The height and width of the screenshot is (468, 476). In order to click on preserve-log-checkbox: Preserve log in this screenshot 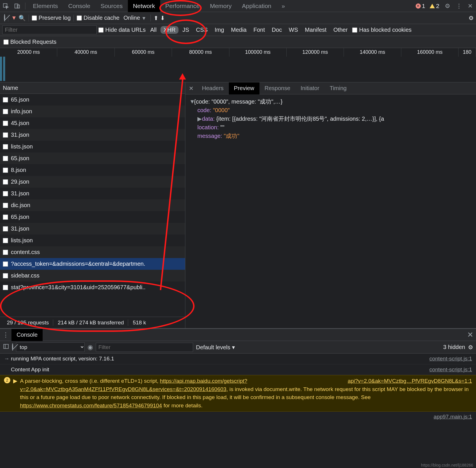, I will do `click(51, 18)`.